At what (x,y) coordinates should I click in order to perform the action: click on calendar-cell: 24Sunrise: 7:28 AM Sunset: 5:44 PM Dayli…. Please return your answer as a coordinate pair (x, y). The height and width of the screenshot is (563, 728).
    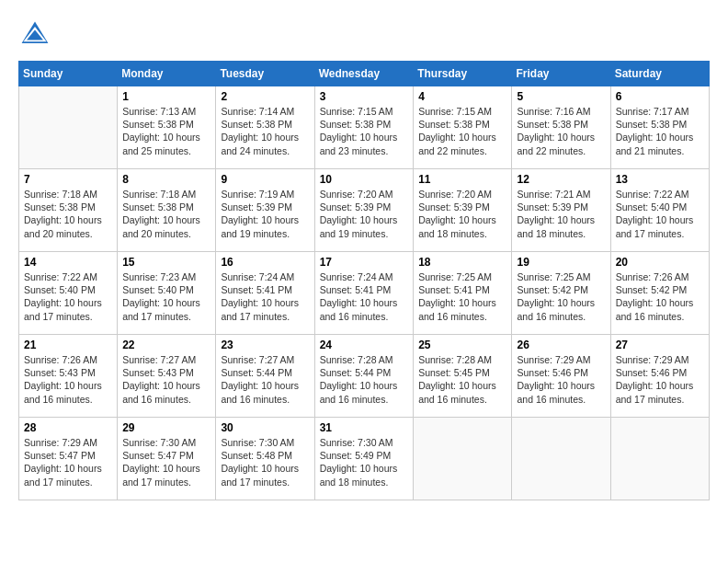
    Looking at the image, I should click on (364, 376).